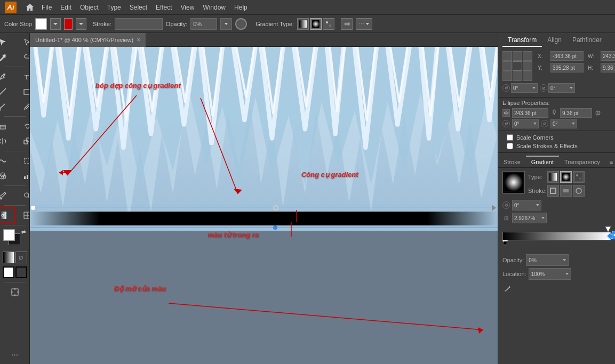  I want to click on eyedropper-tool-icon, so click(508, 288).